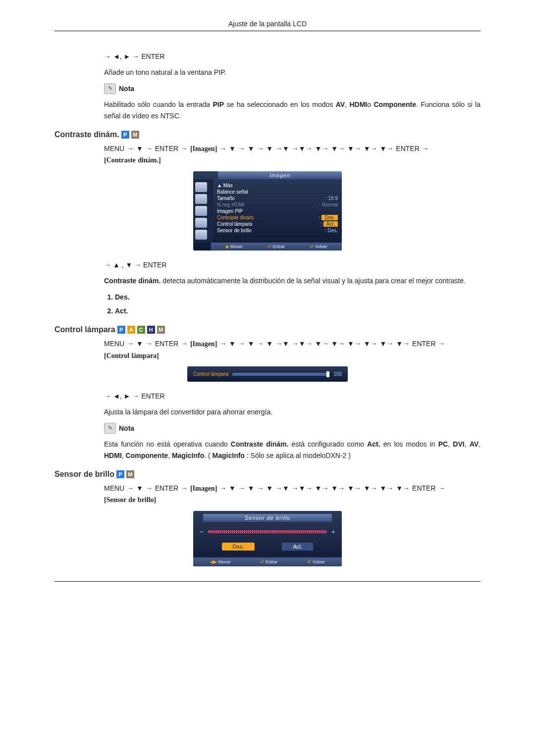 The image size is (535, 756). What do you see at coordinates (277, 198) in the screenshot?
I see `osd-row: Tamaño: 16:9` at bounding box center [277, 198].